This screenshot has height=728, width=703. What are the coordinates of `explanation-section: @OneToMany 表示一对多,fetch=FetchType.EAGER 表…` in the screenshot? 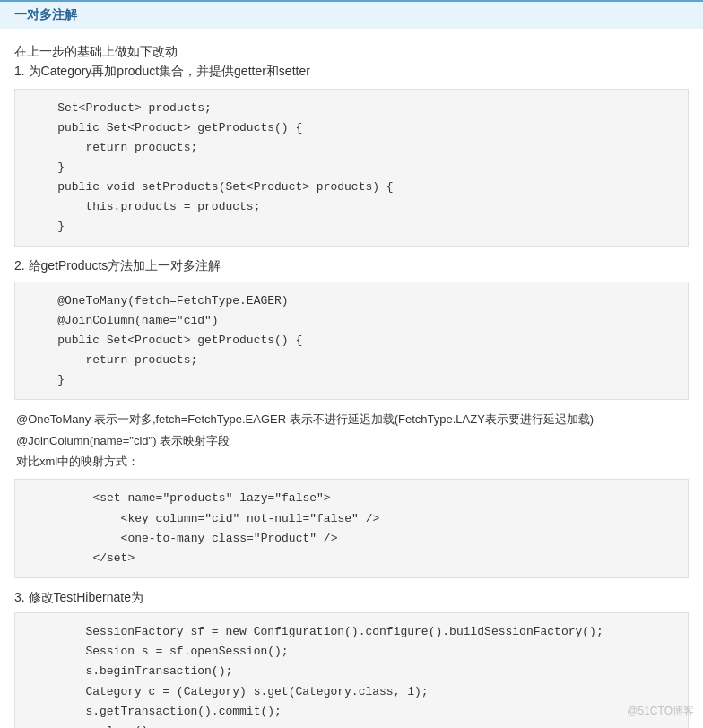 It's located at (352, 440).